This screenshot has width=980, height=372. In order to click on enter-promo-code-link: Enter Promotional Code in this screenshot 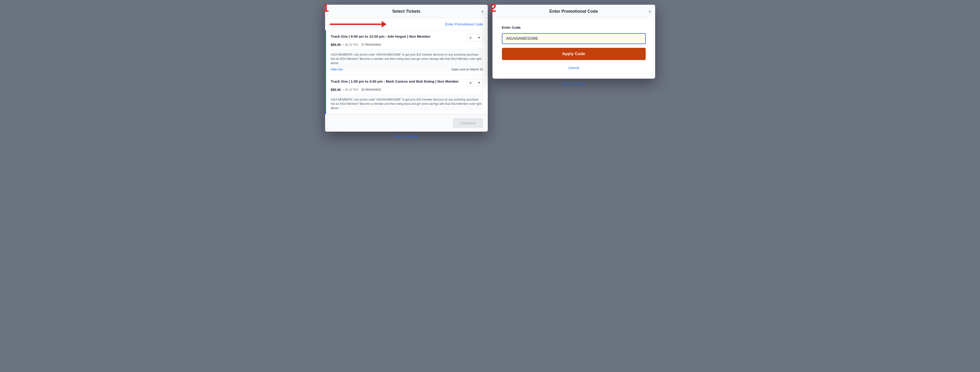, I will do `click(464, 24)`.